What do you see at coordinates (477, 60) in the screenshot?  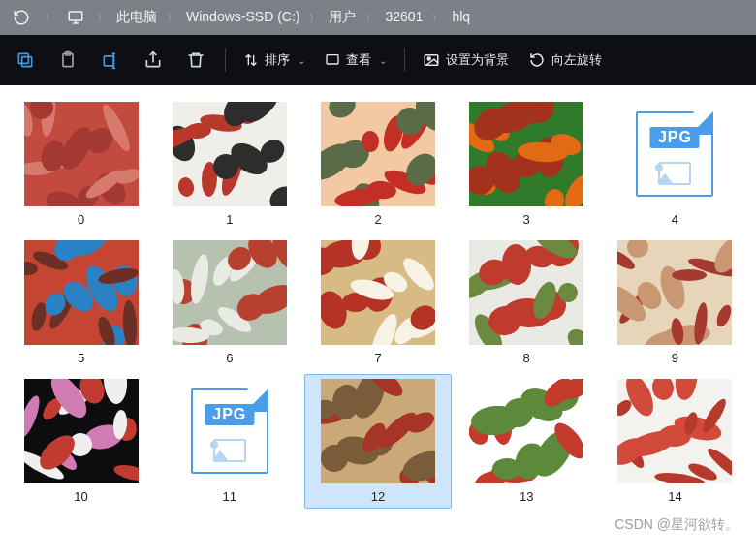 I see `set-bg-label: 设置为背景` at bounding box center [477, 60].